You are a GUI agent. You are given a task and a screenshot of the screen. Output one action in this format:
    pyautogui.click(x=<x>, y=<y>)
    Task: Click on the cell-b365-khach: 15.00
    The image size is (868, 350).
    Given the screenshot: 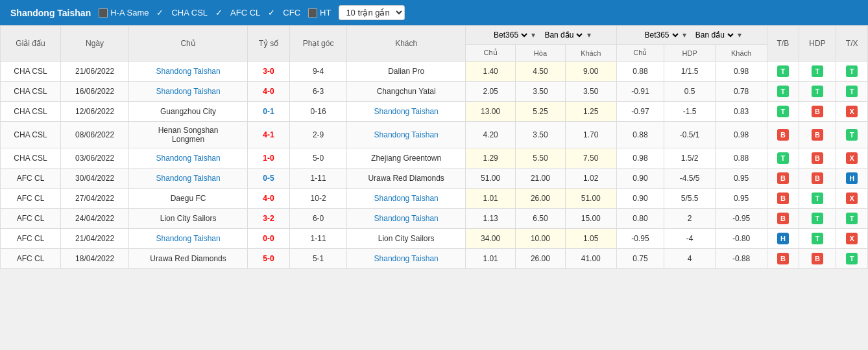 What is the action you would take?
    pyautogui.click(x=590, y=219)
    